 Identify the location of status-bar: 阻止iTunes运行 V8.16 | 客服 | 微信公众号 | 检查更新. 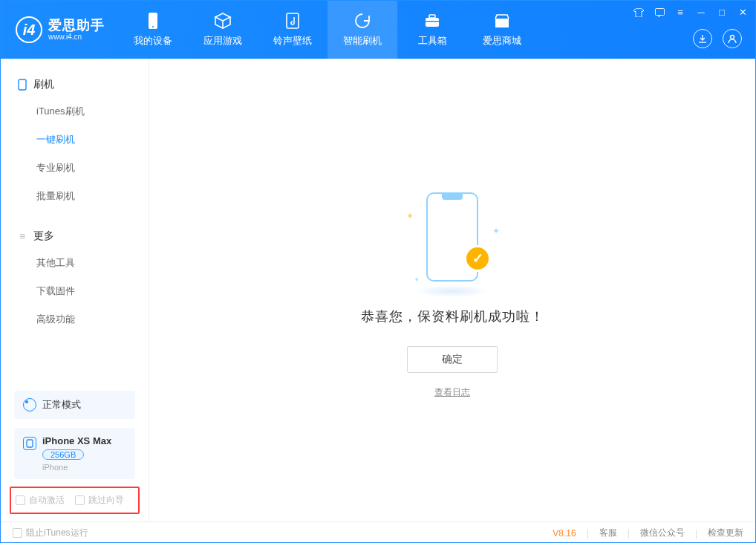
(378, 532).